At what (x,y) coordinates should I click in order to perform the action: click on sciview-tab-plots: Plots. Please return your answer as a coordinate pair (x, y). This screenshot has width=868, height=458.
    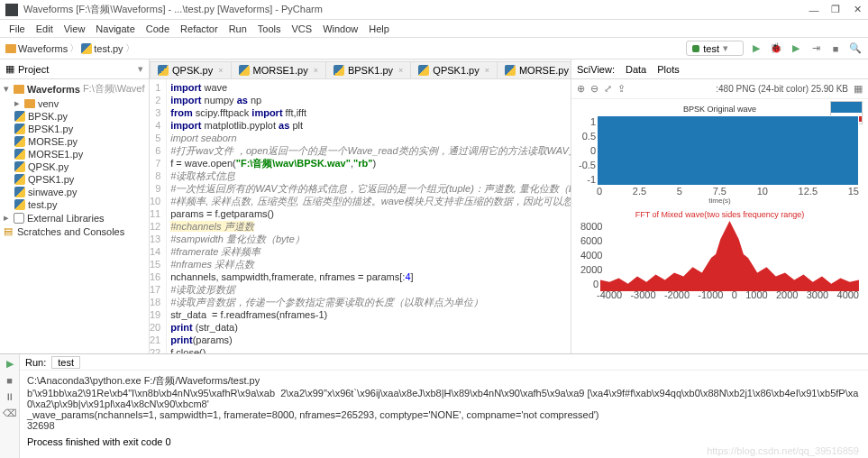
    Looking at the image, I should click on (668, 69).